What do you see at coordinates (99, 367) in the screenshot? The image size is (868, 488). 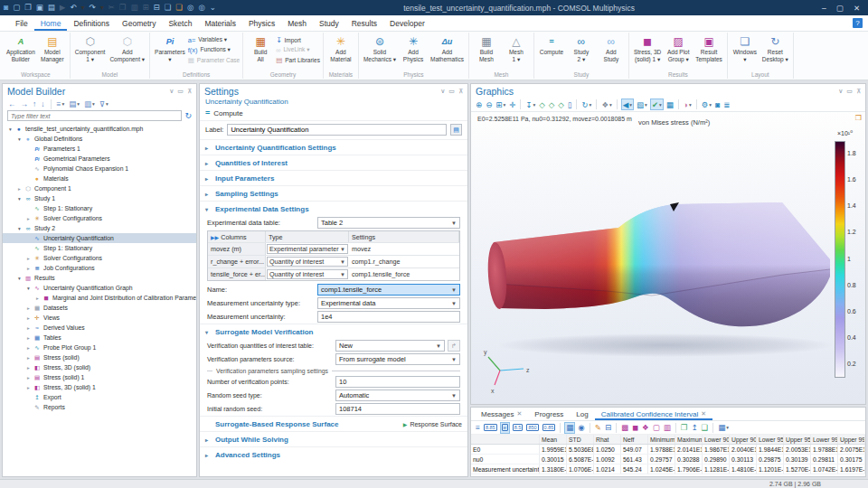 I see `tree-item-stress-3d-solid: ▸◧Stress, 3D (solid)` at bounding box center [99, 367].